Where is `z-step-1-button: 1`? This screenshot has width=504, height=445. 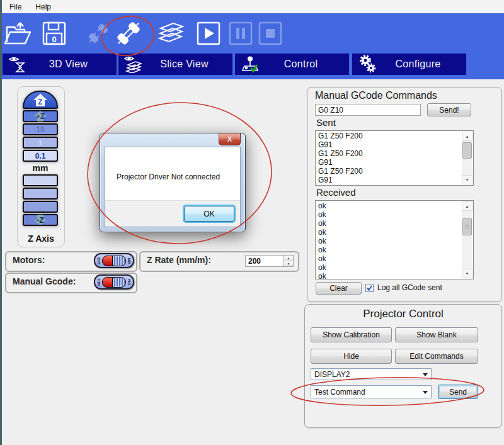
z-step-1-button: 1 is located at coordinates (40, 142).